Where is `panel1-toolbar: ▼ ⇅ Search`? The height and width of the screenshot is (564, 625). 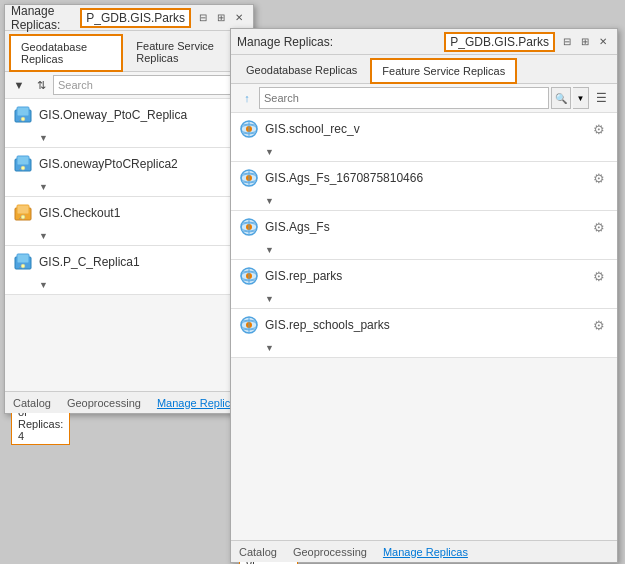
panel1-toolbar: ▼ ⇅ Search is located at coordinates (129, 86).